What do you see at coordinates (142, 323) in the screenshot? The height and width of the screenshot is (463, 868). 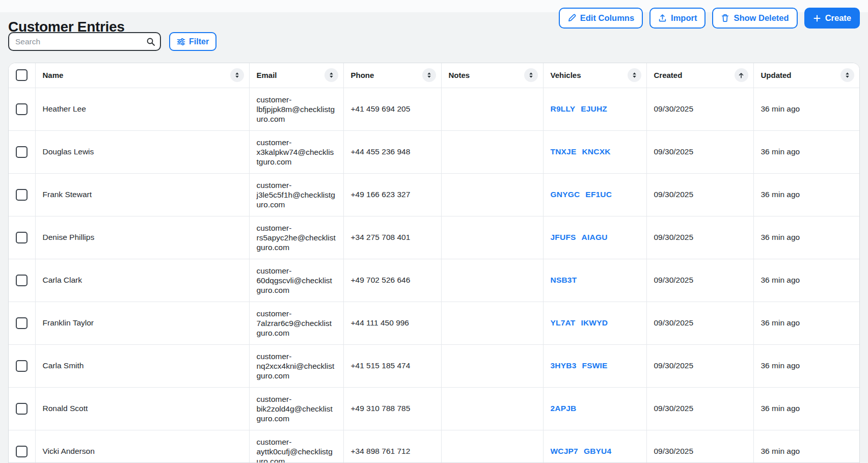 I see `cell-name: Franklin Taylor` at bounding box center [142, 323].